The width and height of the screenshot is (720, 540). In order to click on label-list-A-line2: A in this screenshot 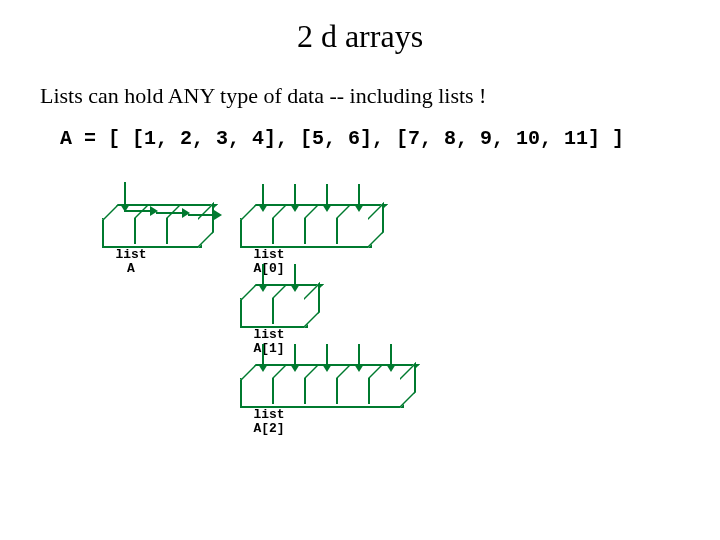, I will do `click(131, 268)`.